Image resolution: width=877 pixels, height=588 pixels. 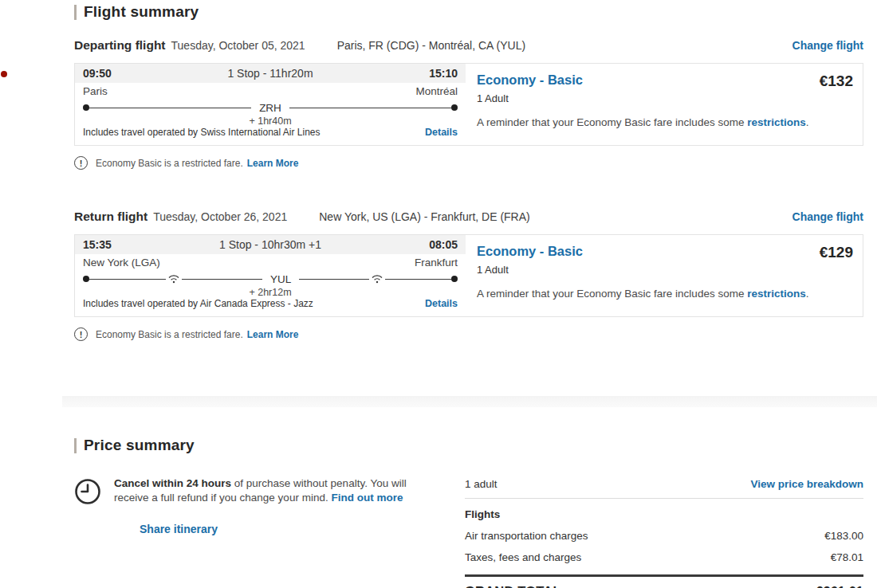 What do you see at coordinates (120, 45) in the screenshot?
I see `departing-flight-label: Departing flight` at bounding box center [120, 45].